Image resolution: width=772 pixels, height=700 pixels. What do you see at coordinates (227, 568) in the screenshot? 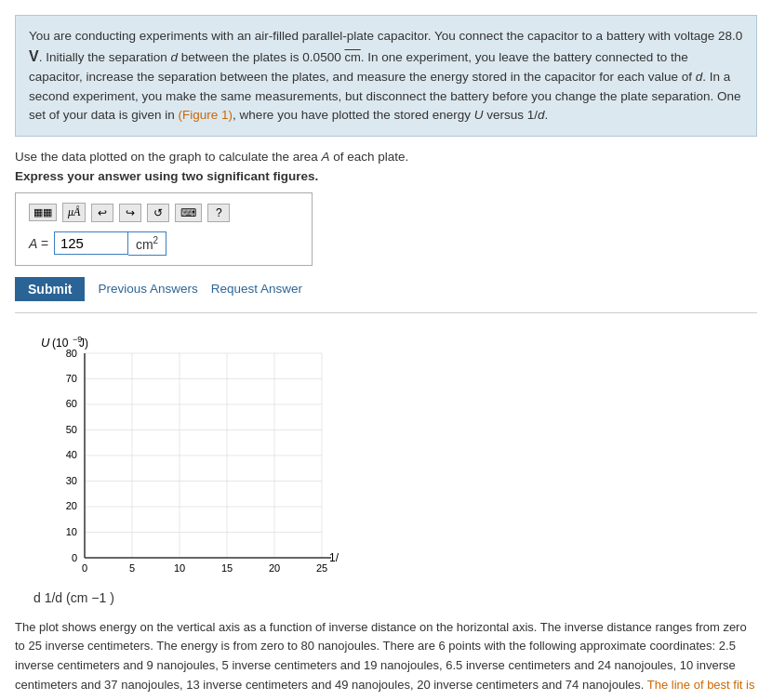
I see `x-tick-15: 15` at bounding box center [227, 568].